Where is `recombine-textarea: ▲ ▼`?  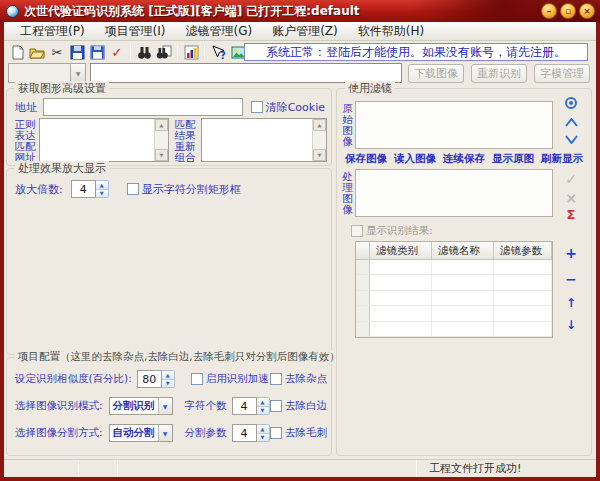
recombine-textarea: ▲ ▼ is located at coordinates (264, 140).